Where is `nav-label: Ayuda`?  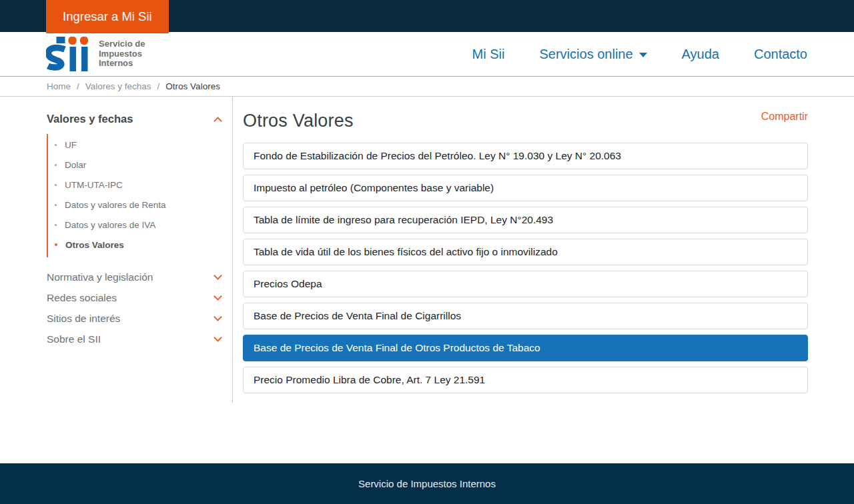
nav-label: Ayuda is located at coordinates (701, 55).